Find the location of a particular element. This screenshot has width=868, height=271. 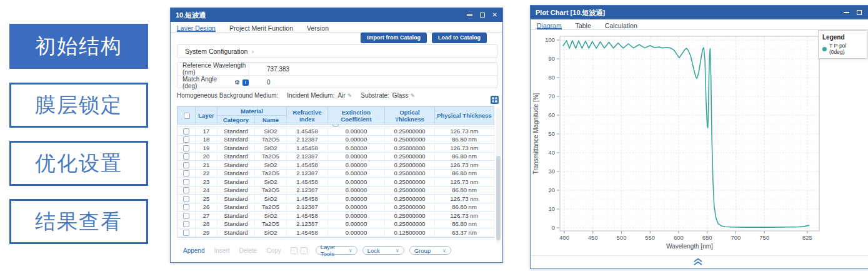

table-row: 18StandardTa2O52.123870.000000.250000008… is located at coordinates (336, 140).